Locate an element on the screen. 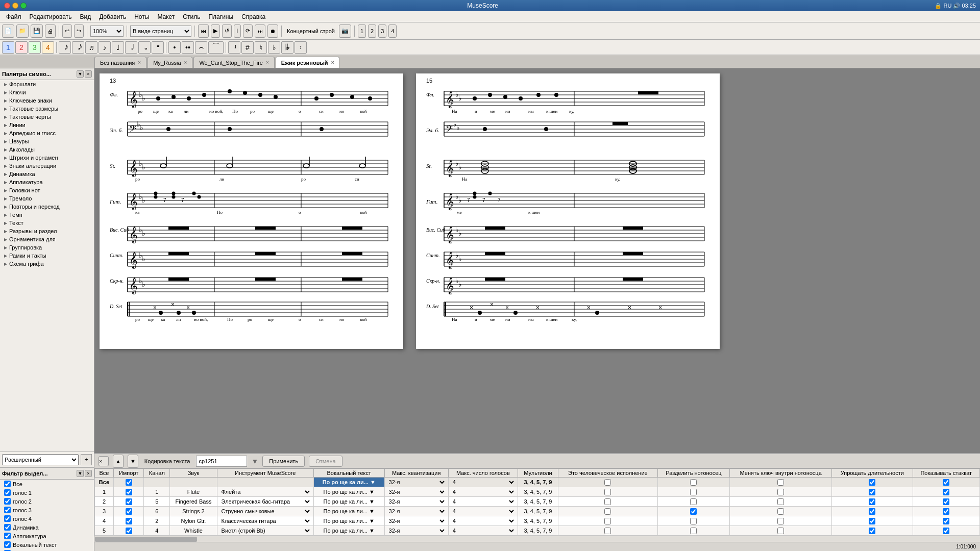  tab-close-3: × is located at coordinates (267, 62).